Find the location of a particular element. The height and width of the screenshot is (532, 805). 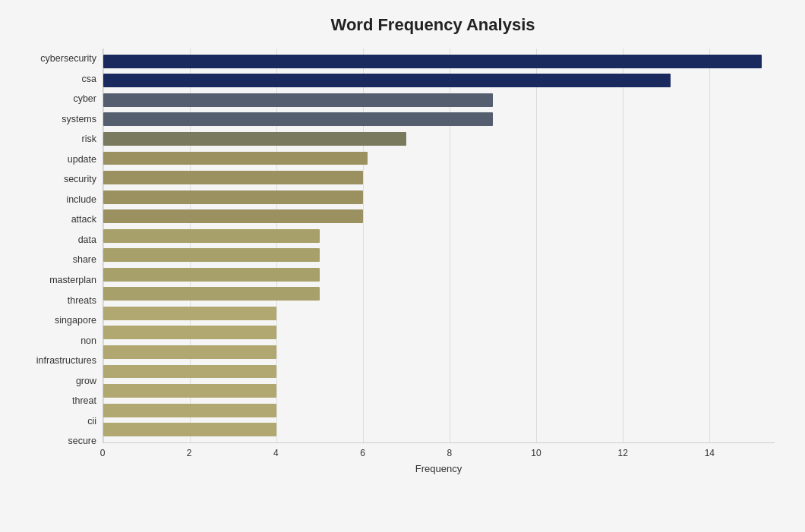

y-label: share is located at coordinates (85, 260).